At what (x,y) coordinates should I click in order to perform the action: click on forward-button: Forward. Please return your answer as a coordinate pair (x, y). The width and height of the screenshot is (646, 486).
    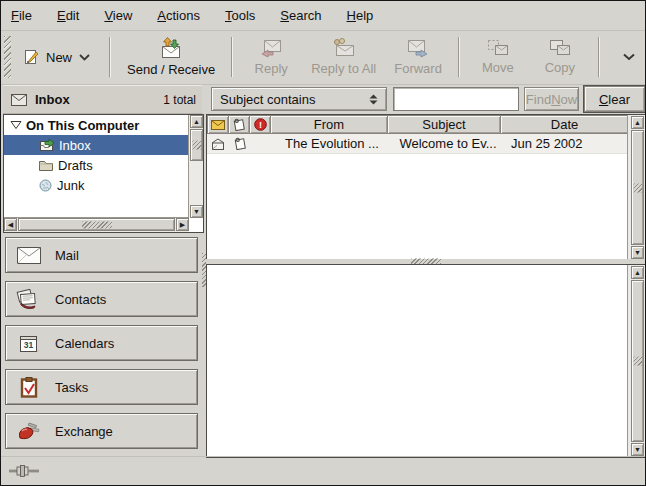
    Looking at the image, I should click on (418, 57).